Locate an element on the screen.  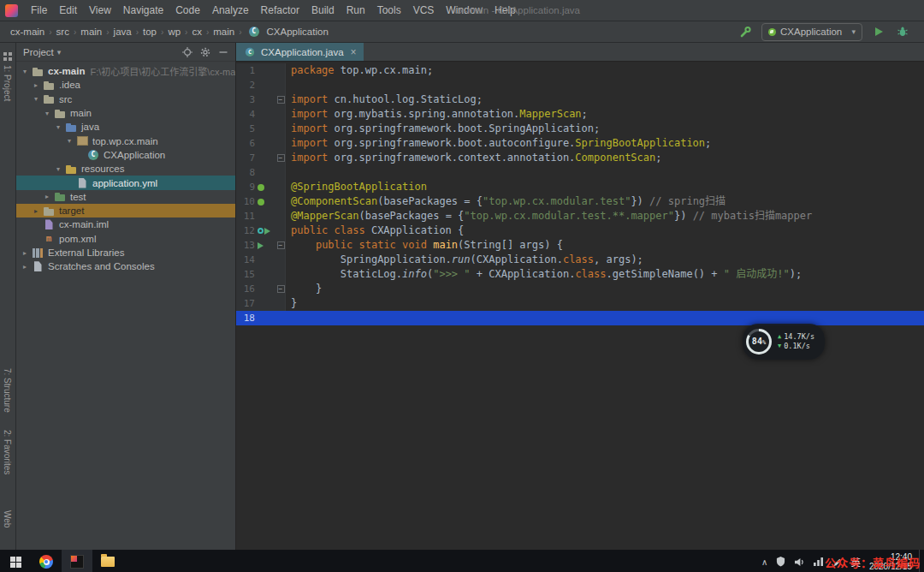
tool-windows-icon is located at coordinates (8, 57).